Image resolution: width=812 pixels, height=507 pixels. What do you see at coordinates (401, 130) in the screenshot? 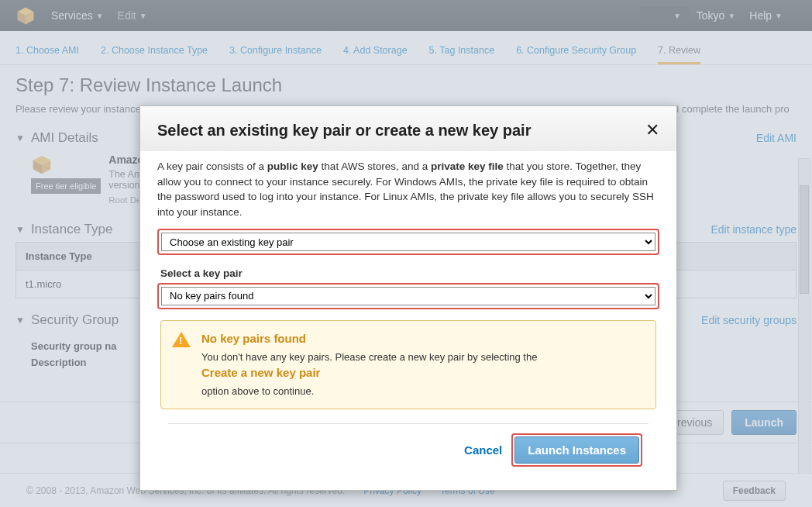
I see `modal-title: Select an existing key pair or create a …` at bounding box center [401, 130].